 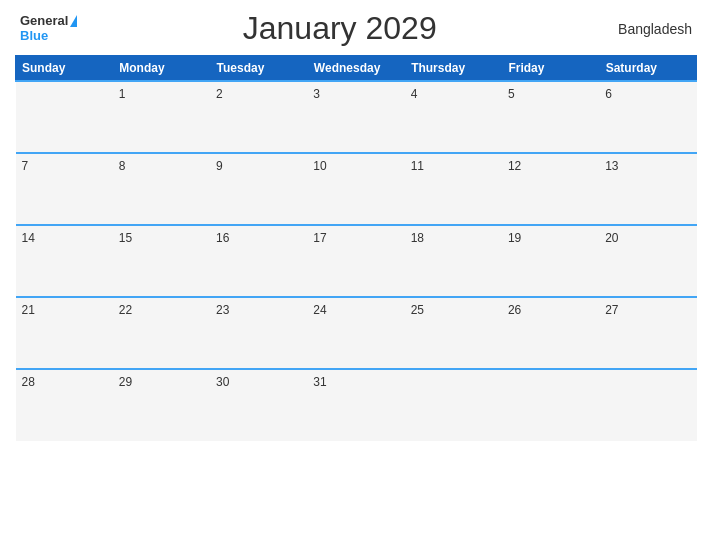 I want to click on calendar-day-cell: 7, so click(x=64, y=189).